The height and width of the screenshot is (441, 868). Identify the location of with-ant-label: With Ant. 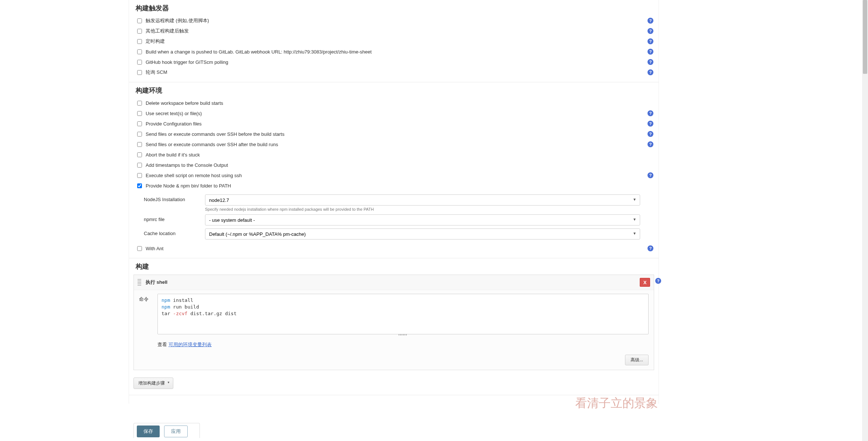
(397, 249).